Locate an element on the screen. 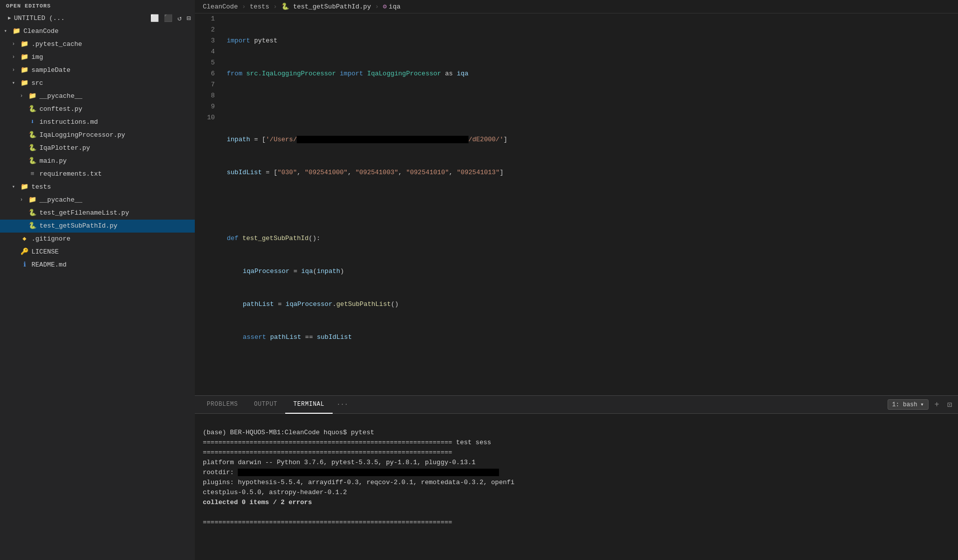 The width and height of the screenshot is (958, 560). terminal-sep-2: ========================================… is located at coordinates (328, 452).